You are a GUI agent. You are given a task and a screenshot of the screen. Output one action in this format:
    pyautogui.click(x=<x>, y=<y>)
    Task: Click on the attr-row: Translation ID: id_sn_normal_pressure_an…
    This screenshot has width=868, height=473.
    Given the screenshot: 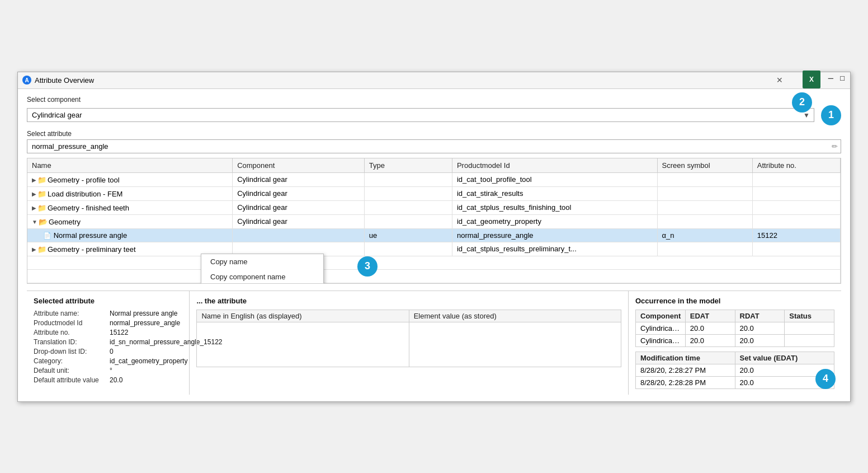 What is the action you would take?
    pyautogui.click(x=108, y=342)
    